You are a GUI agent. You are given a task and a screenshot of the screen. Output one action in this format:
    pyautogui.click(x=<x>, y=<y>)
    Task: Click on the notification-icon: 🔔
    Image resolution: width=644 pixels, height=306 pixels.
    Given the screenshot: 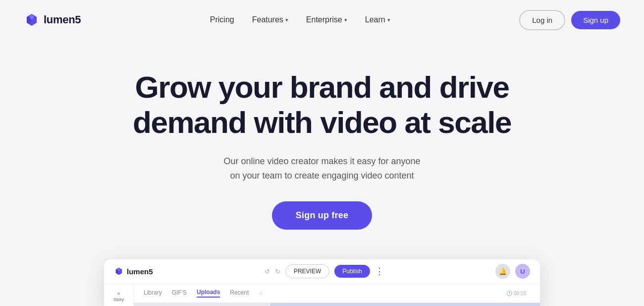 What is the action you would take?
    pyautogui.click(x=503, y=271)
    